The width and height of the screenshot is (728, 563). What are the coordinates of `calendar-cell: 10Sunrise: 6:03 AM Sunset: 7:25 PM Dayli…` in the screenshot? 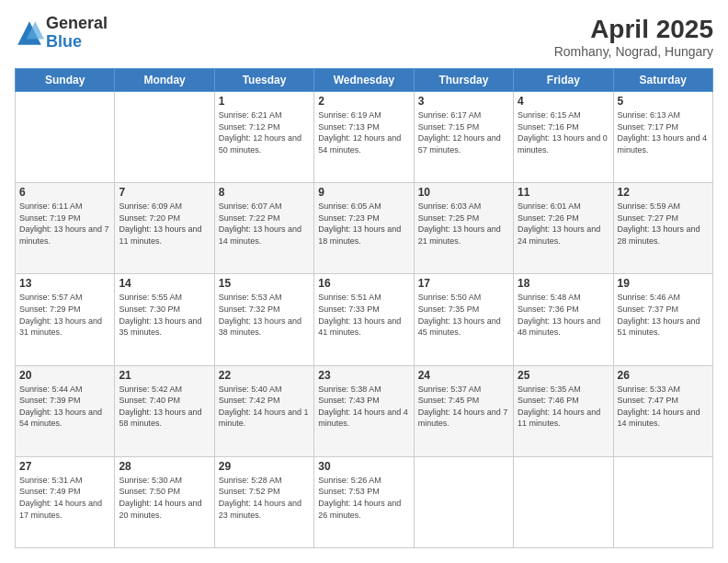 It's located at (463, 228).